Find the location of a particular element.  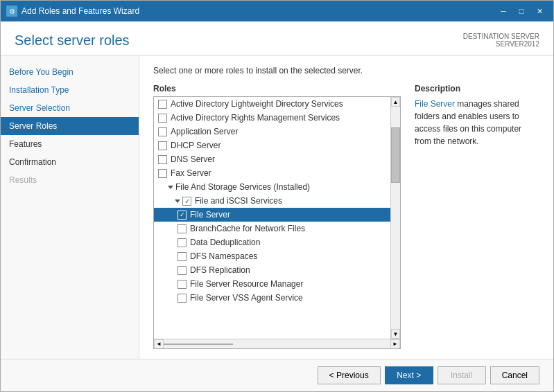

maximize-button: □ is located at coordinates (521, 11).